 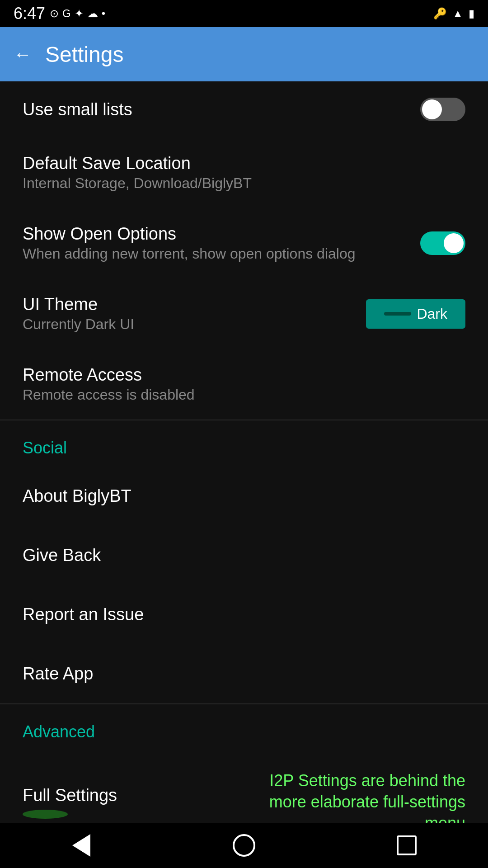 I want to click on key-icon: 🔑, so click(x=440, y=14).